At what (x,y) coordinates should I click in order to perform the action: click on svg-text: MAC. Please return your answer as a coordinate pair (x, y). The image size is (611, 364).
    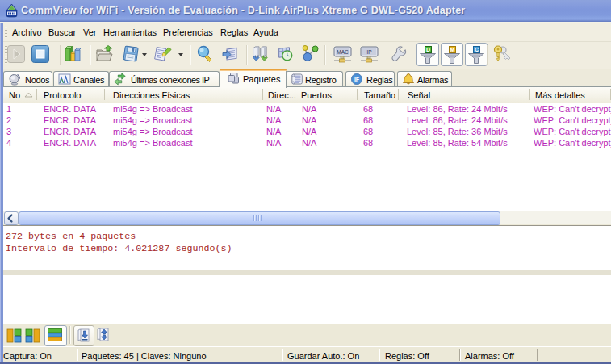
    Looking at the image, I should click on (342, 52).